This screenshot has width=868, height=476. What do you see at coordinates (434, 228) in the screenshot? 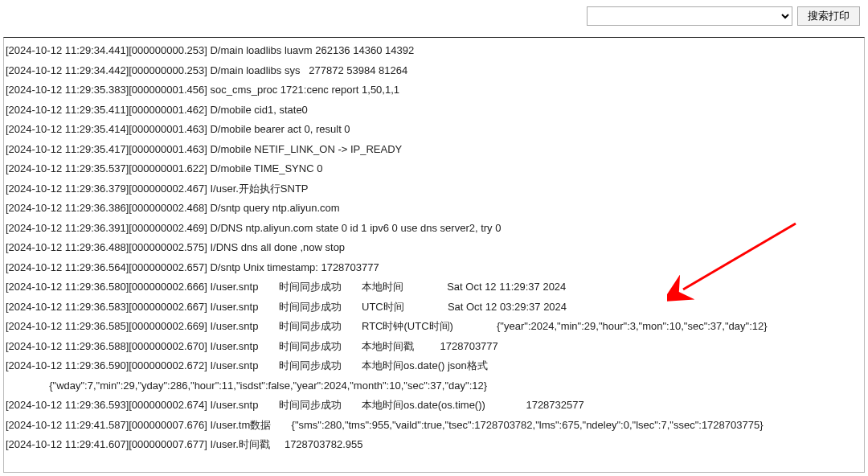
I see `log-line: [2024-10-12 11:29:36.391][000000002.469]…` at bounding box center [434, 228].